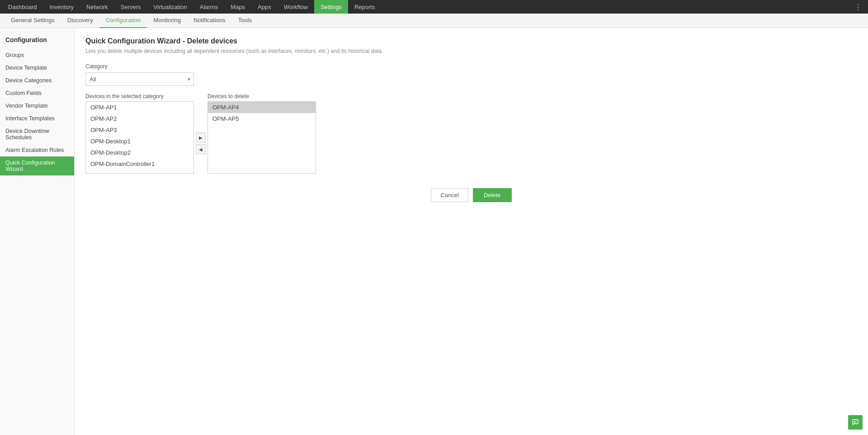 The width and height of the screenshot is (868, 435). What do you see at coordinates (471, 195) in the screenshot?
I see `action-buttons: Cancel Delete` at bounding box center [471, 195].